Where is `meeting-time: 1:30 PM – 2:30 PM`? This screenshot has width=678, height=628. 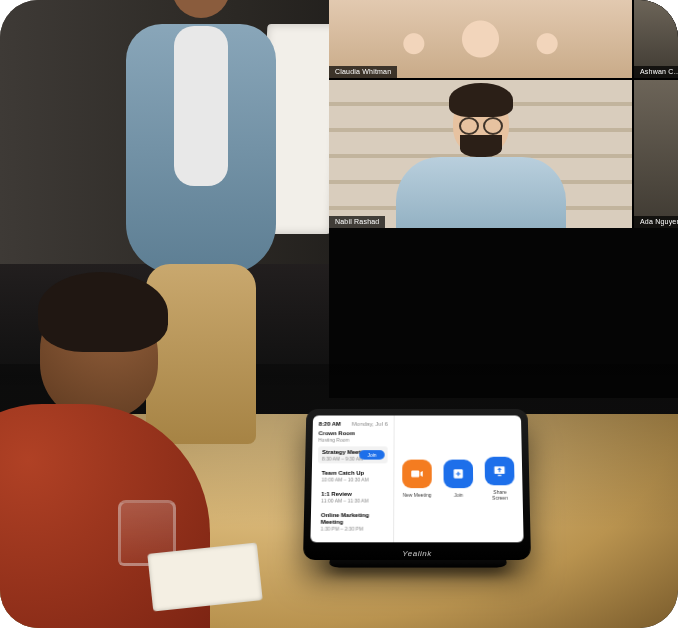
meeting-time: 1:30 PM – 2:30 PM is located at coordinates (352, 529).